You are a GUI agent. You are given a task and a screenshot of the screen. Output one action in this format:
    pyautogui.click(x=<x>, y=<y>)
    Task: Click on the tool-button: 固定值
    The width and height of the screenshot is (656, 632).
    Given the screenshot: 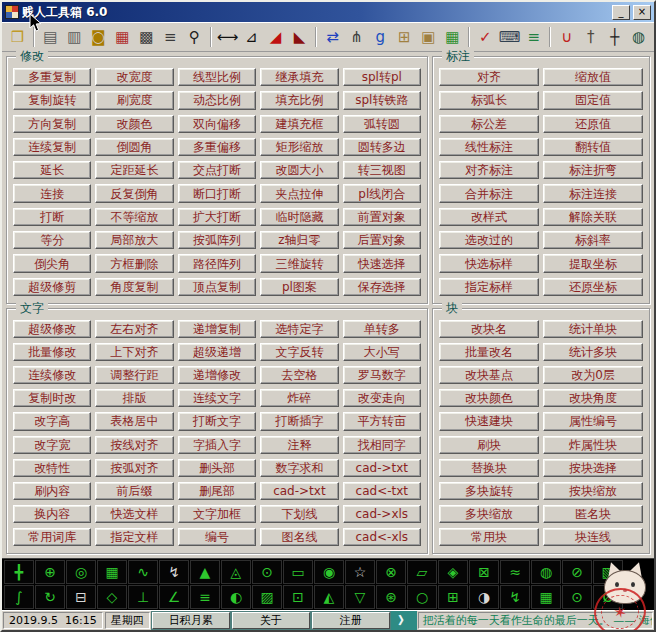 What is the action you would take?
    pyautogui.click(x=593, y=100)
    